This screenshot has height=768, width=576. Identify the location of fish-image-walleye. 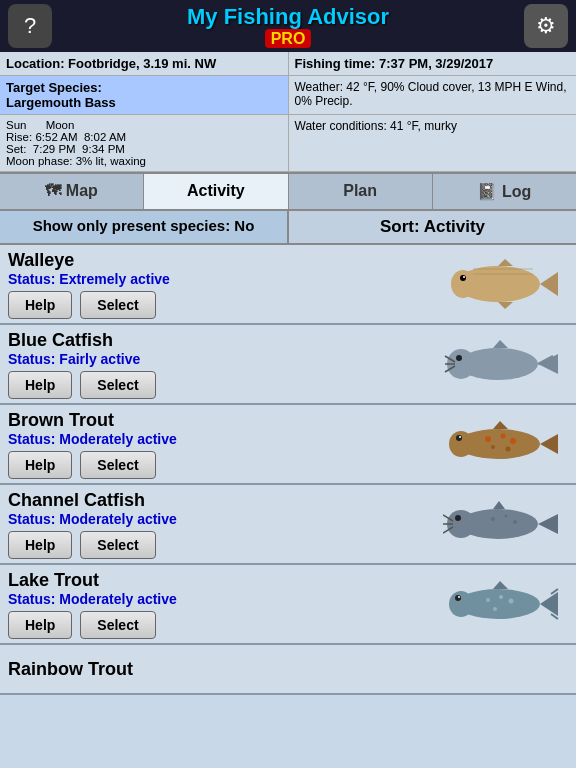
(503, 284).